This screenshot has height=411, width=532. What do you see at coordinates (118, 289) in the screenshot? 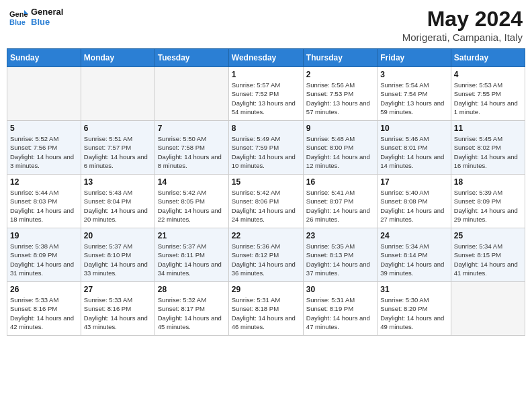
I see `day-number: 27` at bounding box center [118, 289].